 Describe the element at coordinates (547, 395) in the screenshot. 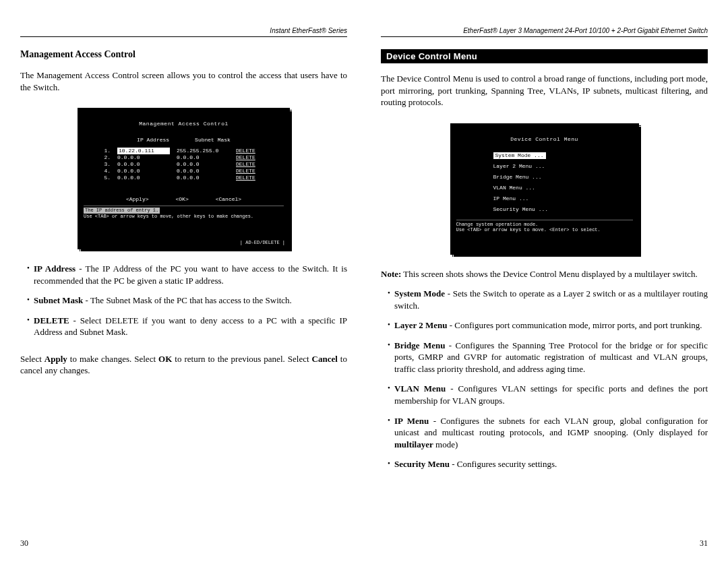

I see `list-item: VLAN Menu - Configures VLAN settings for…` at that location.